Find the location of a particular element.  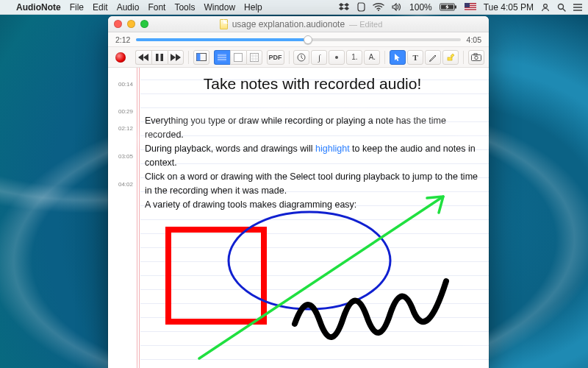

menubar-clock: Tue 4:05 PM is located at coordinates (509, 7).